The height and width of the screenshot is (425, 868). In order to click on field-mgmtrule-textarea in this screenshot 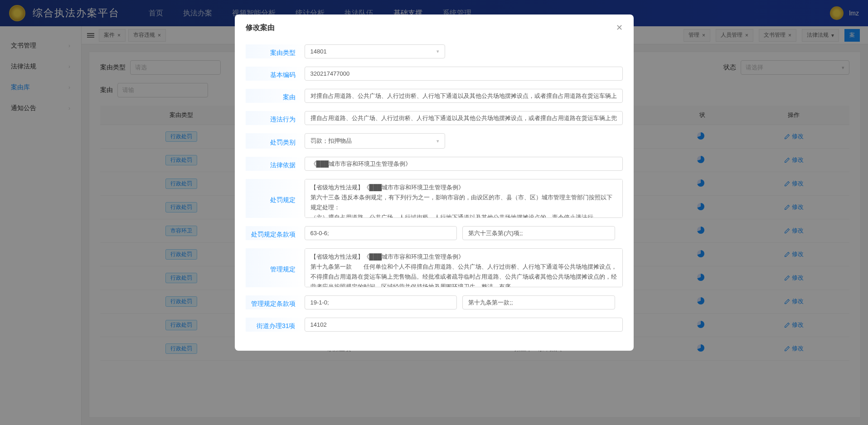, I will do `click(464, 268)`.